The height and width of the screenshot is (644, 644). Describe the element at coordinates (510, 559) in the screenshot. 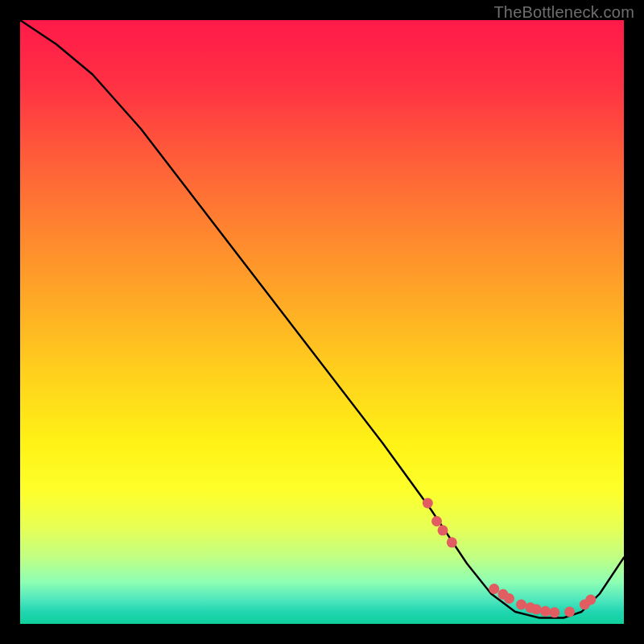

I see `marker-group` at that location.